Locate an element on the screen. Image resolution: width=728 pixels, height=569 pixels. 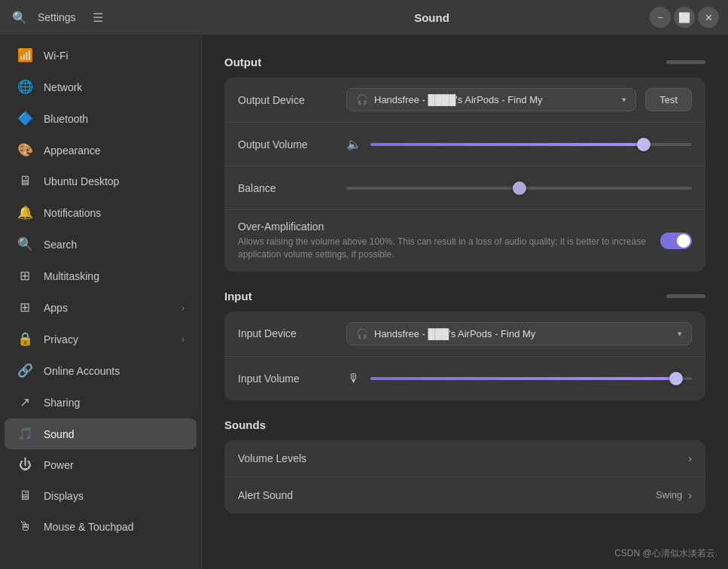
output-device-label: Output Device is located at coordinates (287, 100).